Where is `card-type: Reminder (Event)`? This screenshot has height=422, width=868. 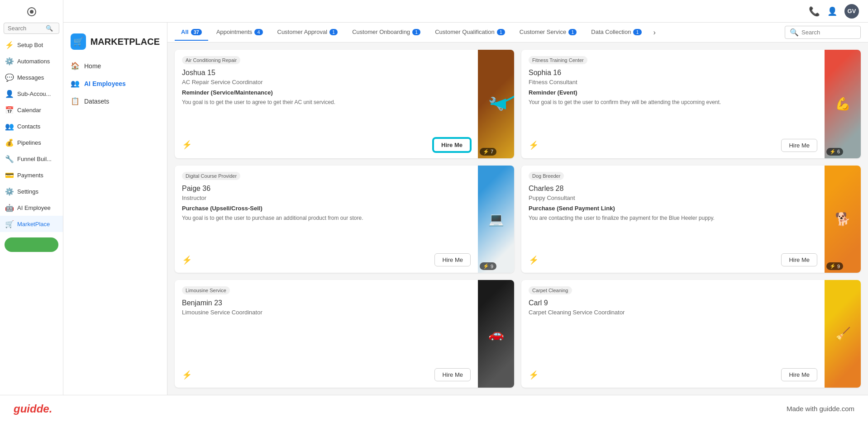
card-type: Reminder (Event) is located at coordinates (673, 92).